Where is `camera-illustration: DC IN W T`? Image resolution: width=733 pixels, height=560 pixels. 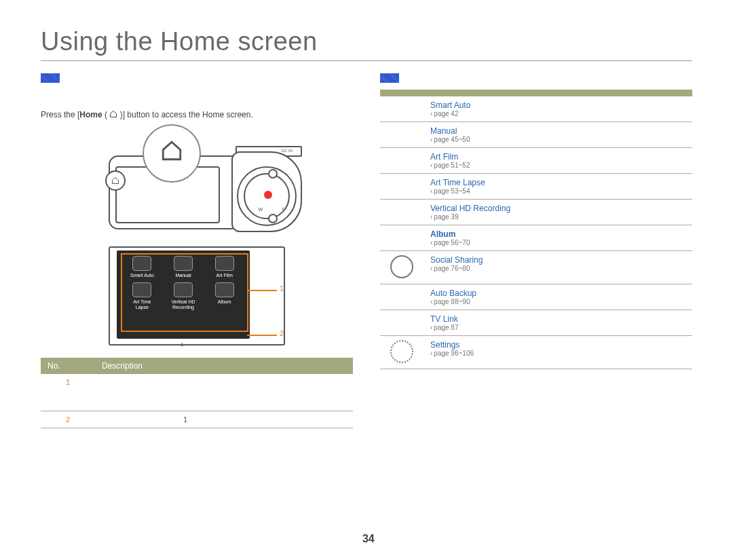
camera-illustration: DC IN W T is located at coordinates (197, 183).